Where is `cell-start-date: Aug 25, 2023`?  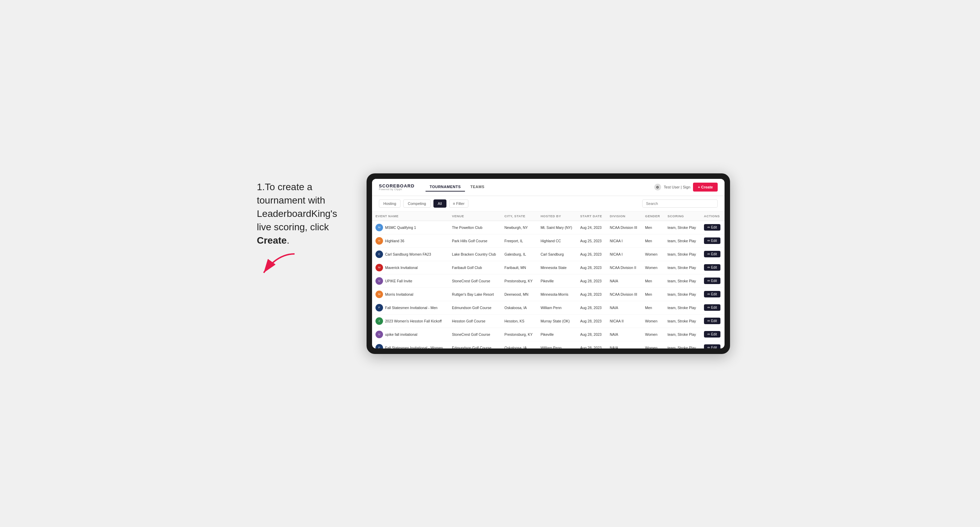 cell-start-date: Aug 25, 2023 is located at coordinates (592, 241).